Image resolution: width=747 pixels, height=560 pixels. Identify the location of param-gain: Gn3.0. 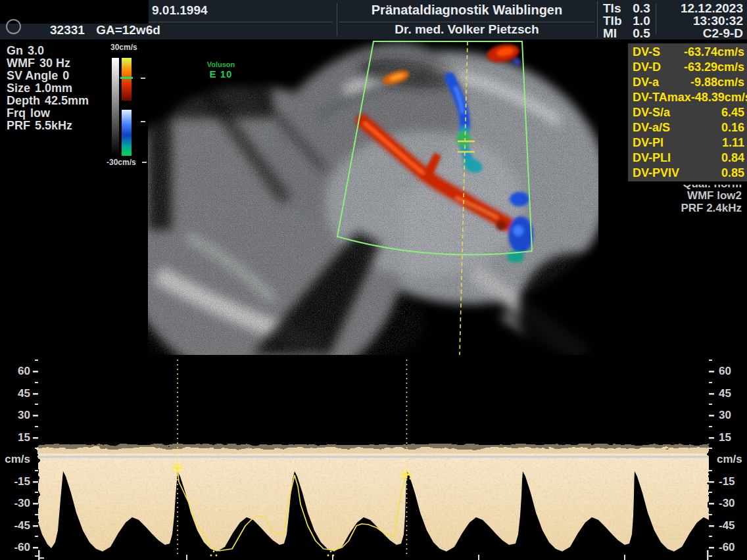
(47, 51).